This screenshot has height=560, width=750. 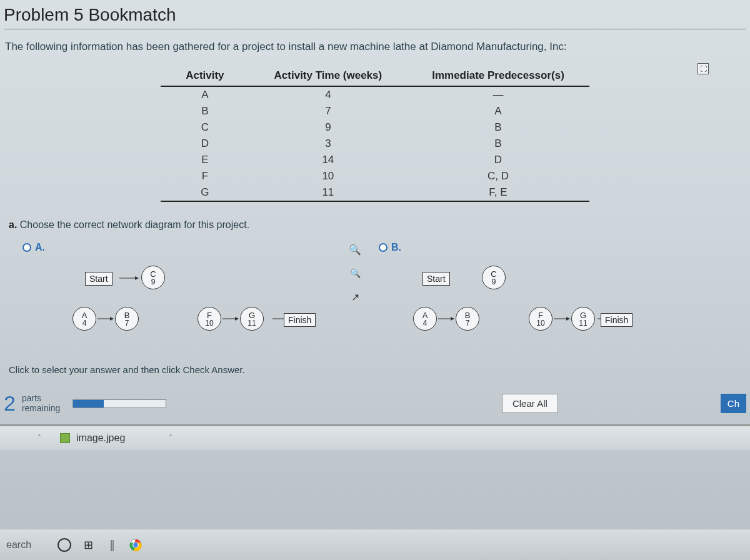 What do you see at coordinates (88, 545) in the screenshot?
I see `task-view-icon: ⊞` at bounding box center [88, 545].